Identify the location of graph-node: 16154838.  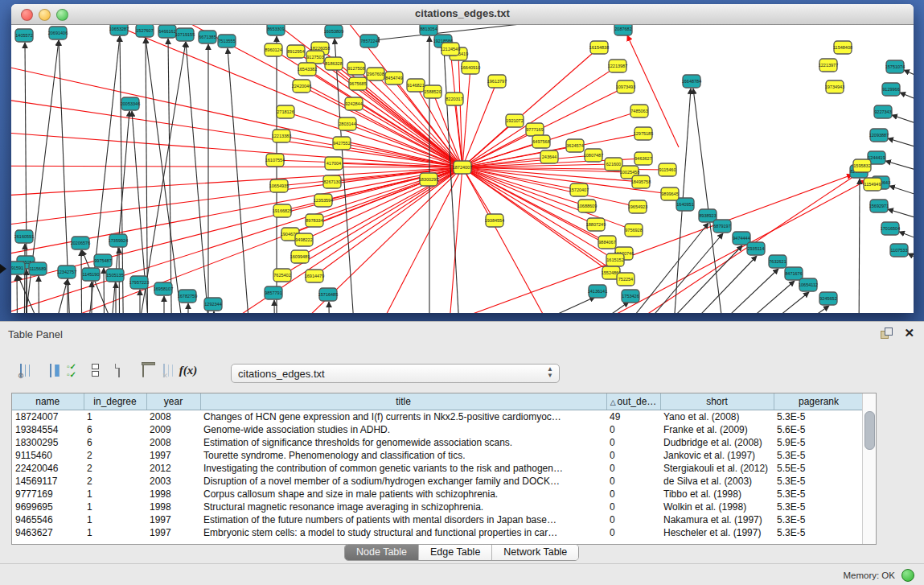
(599, 47).